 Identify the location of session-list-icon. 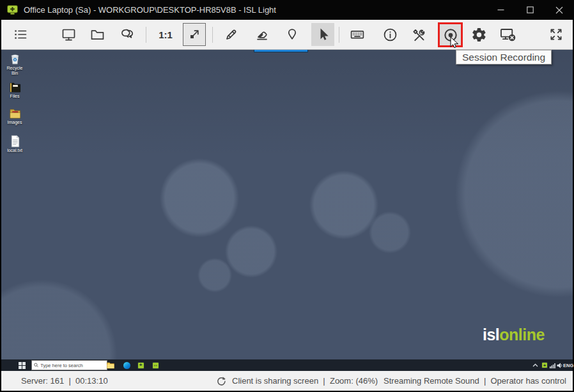
(20, 34).